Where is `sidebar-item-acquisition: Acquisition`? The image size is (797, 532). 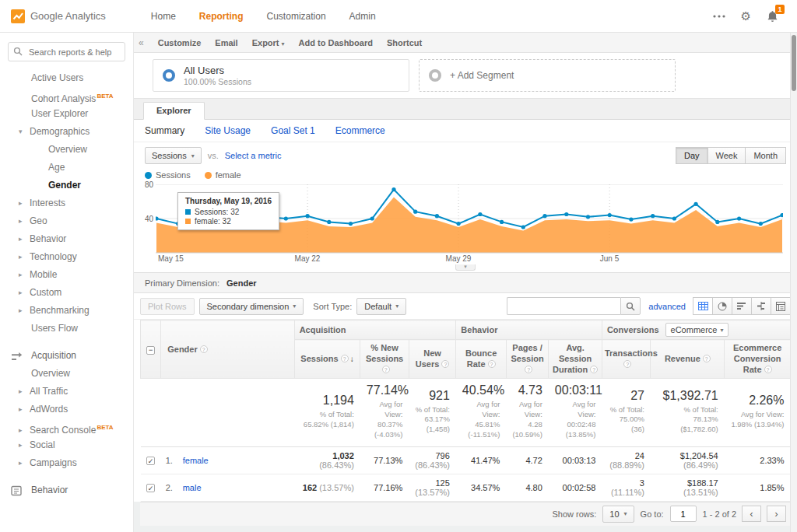 sidebar-item-acquisition: Acquisition is located at coordinates (67, 356).